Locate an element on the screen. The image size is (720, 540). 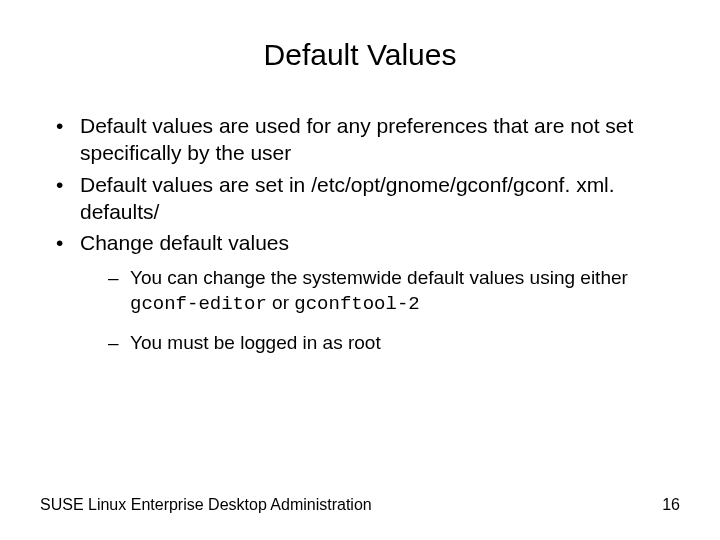
bullet-text: Default values are used for any preferen… is located at coordinates (356, 139).